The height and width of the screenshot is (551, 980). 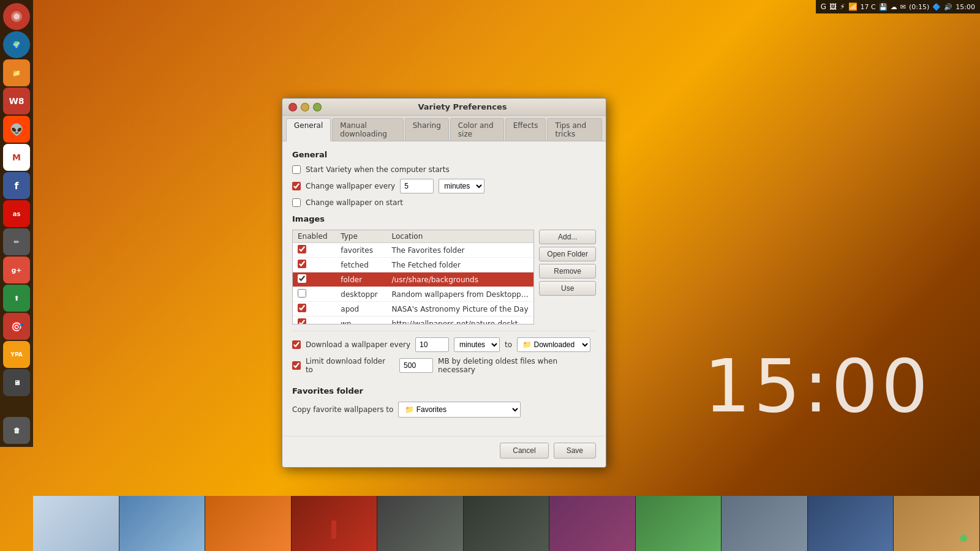 What do you see at coordinates (477, 345) in the screenshot?
I see `download-unit-select: minutes seconds hours` at bounding box center [477, 345].